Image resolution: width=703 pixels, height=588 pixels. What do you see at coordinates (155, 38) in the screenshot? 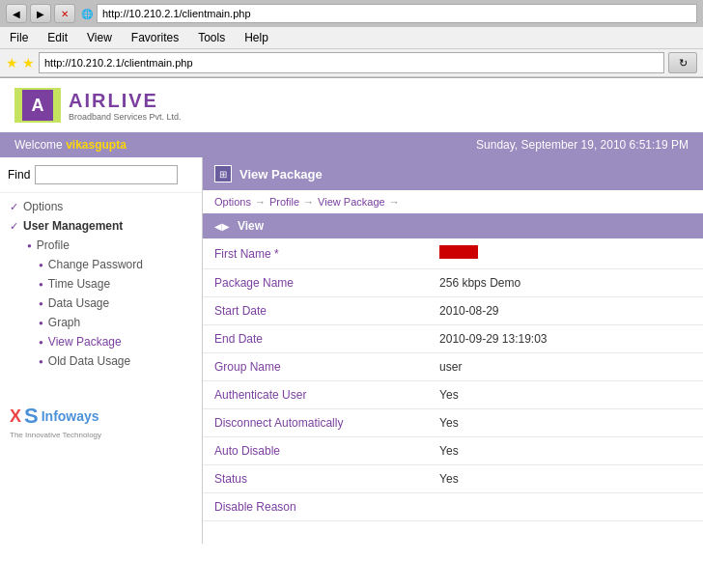
I see `menu-favorites: Favorites` at bounding box center [155, 38].